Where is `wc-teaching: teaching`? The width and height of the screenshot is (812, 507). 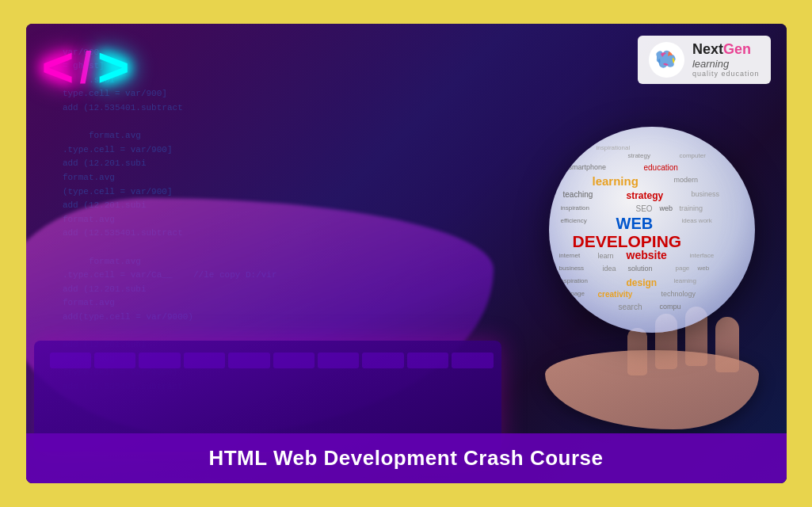 wc-teaching: teaching is located at coordinates (578, 195).